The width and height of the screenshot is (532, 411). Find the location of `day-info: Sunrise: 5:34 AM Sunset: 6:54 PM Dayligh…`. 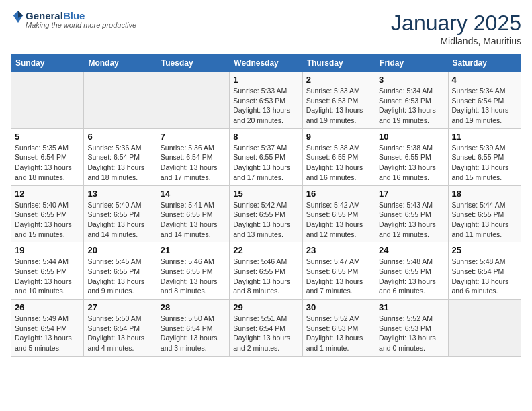

day-info: Sunrise: 5:34 AM Sunset: 6:54 PM Dayligh… is located at coordinates (485, 106).